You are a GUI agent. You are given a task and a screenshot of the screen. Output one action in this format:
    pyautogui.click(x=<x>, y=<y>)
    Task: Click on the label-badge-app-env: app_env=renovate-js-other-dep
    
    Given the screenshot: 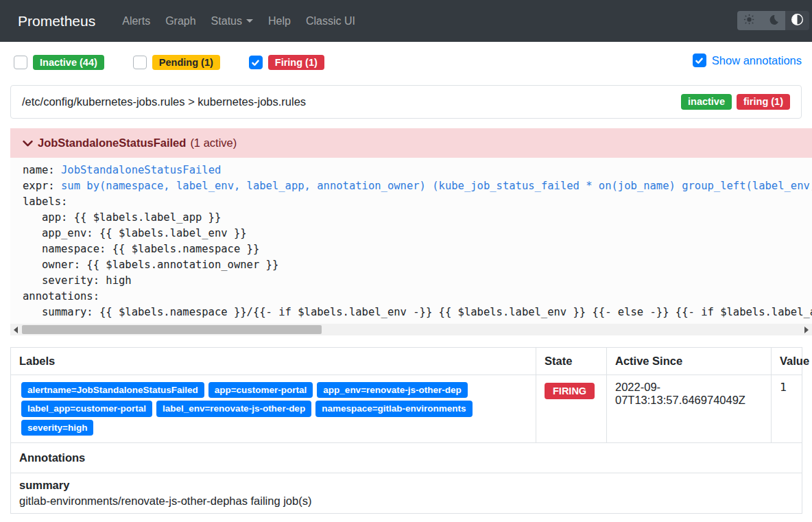 What is the action you would take?
    pyautogui.click(x=392, y=390)
    